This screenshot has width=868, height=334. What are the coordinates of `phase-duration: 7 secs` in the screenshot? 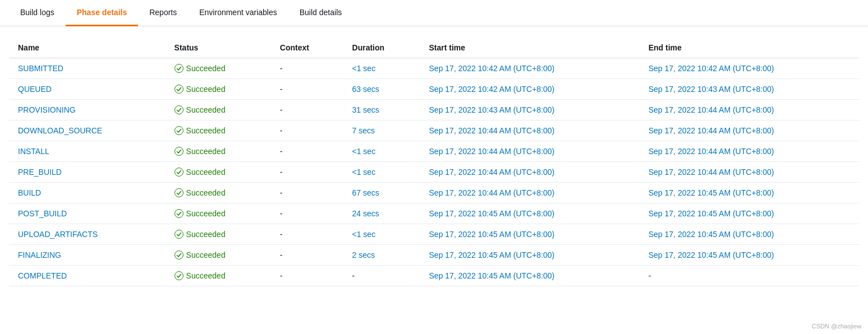 It's located at (382, 131).